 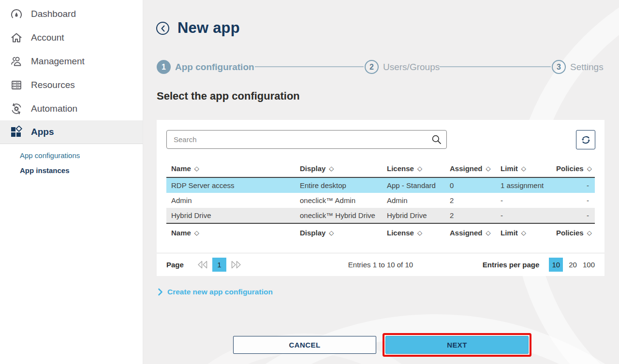 What do you see at coordinates (72, 38) in the screenshot?
I see `sidebar-item-account: Account` at bounding box center [72, 38].